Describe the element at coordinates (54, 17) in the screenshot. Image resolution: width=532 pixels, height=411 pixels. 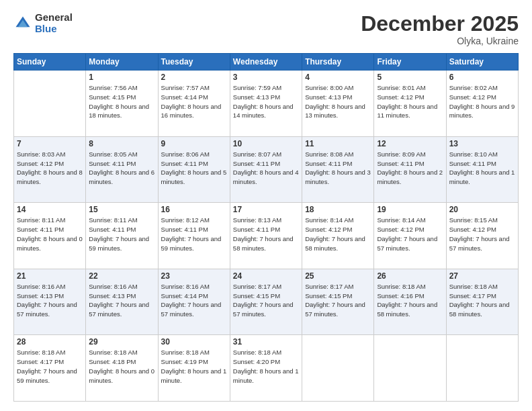
I see `logo-general-label: General` at that location.